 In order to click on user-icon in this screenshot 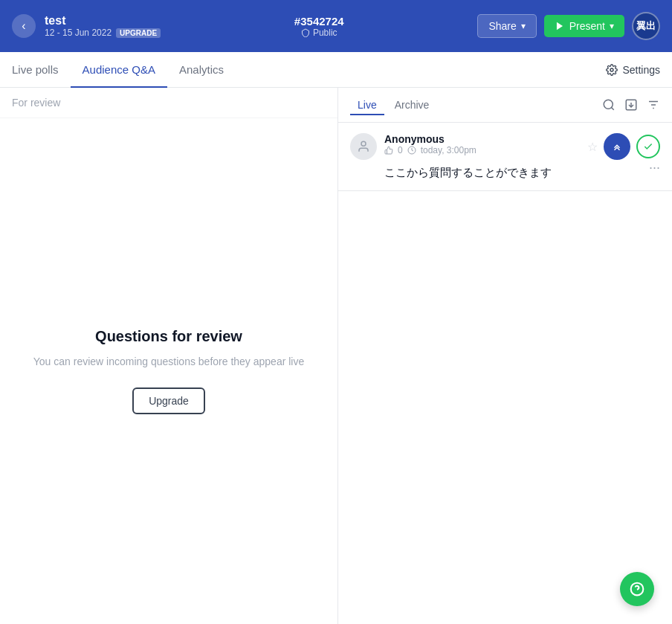, I will do `click(364, 147)`.